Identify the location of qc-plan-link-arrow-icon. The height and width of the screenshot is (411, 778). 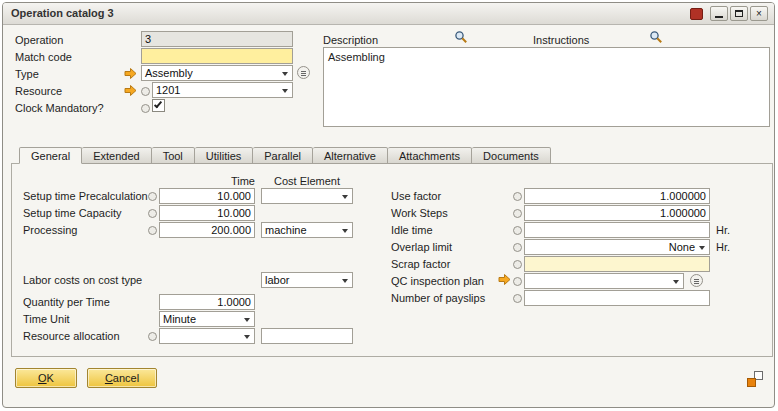
(504, 280).